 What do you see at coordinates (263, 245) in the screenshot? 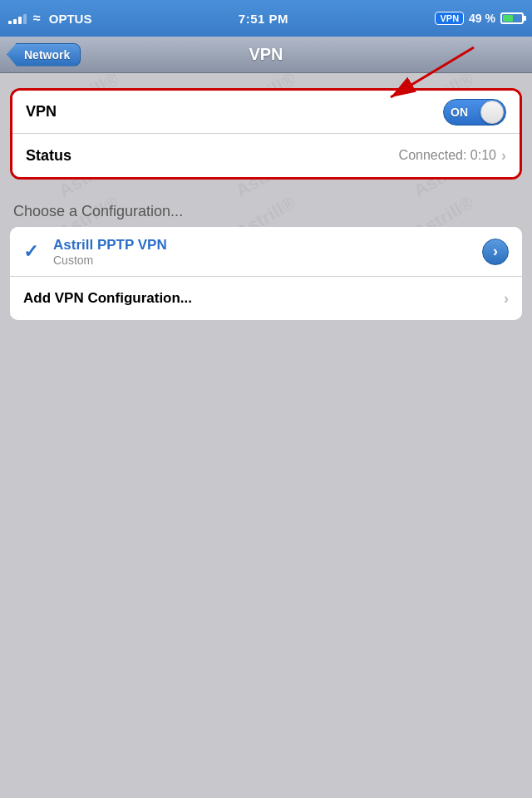
I see `config-name: Astrill PPTP VPN` at bounding box center [263, 245].